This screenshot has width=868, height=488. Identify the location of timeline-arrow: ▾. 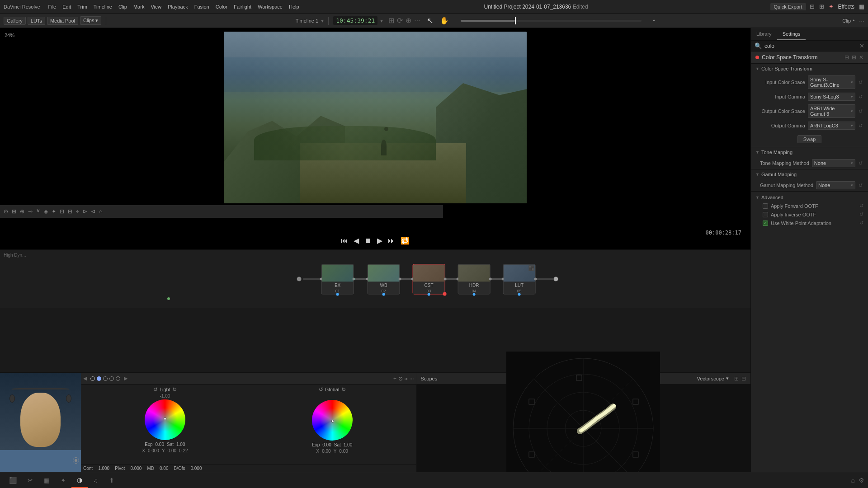
(322, 21).